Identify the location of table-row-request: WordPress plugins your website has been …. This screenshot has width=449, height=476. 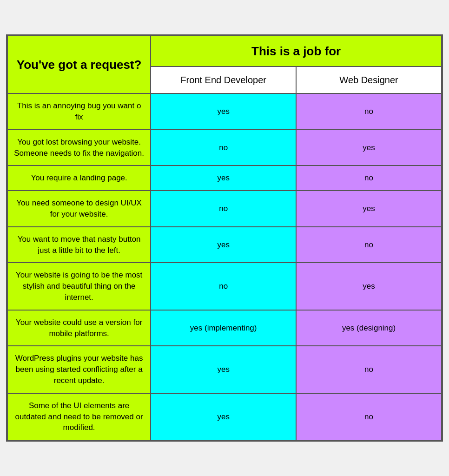
(79, 369).